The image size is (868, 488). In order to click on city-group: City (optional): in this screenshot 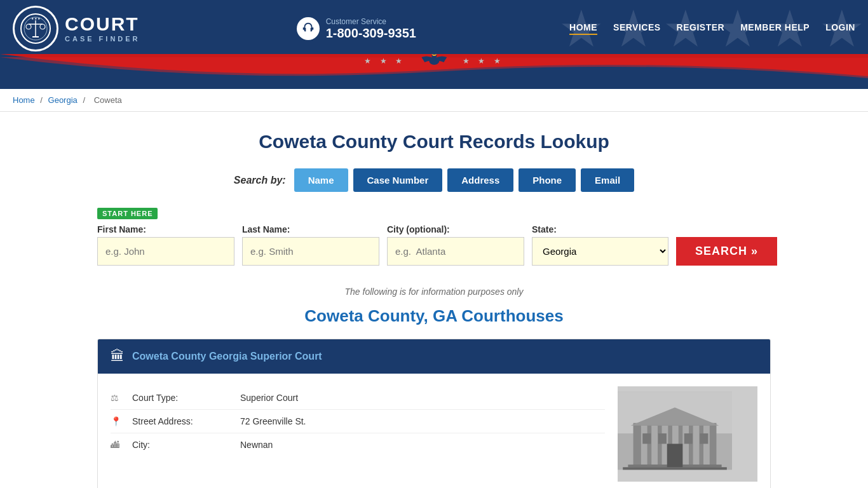, I will do `click(456, 245)`.